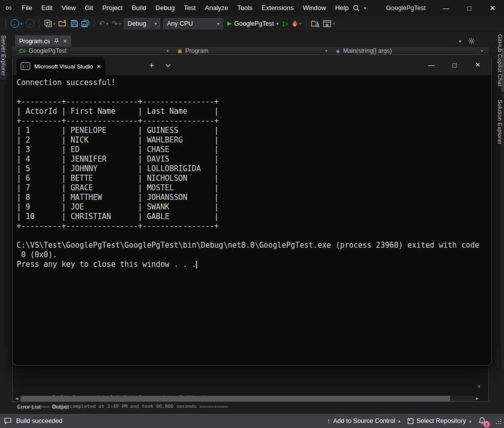 Image resolution: width=504 pixels, height=428 pixels. Describe the element at coordinates (478, 65) in the screenshot. I see `console-close-button: ×` at that location.